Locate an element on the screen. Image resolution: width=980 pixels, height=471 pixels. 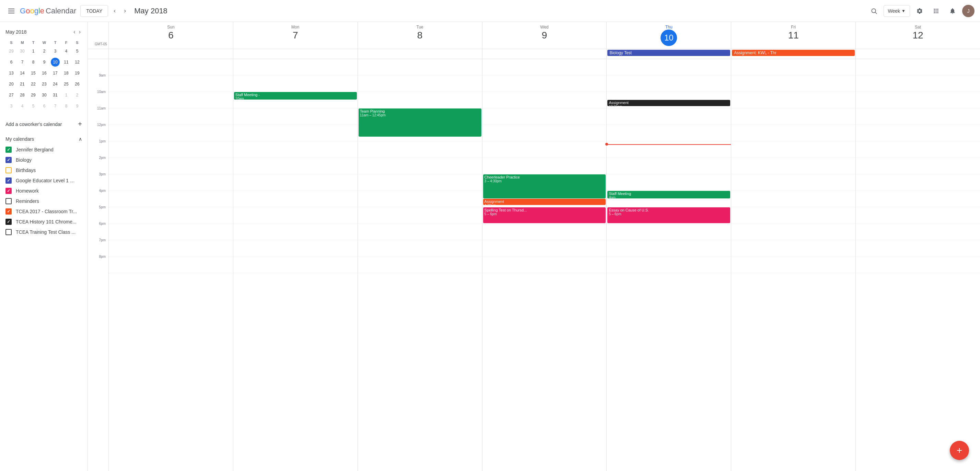
mini-cal-prev: ‹ is located at coordinates (74, 32).